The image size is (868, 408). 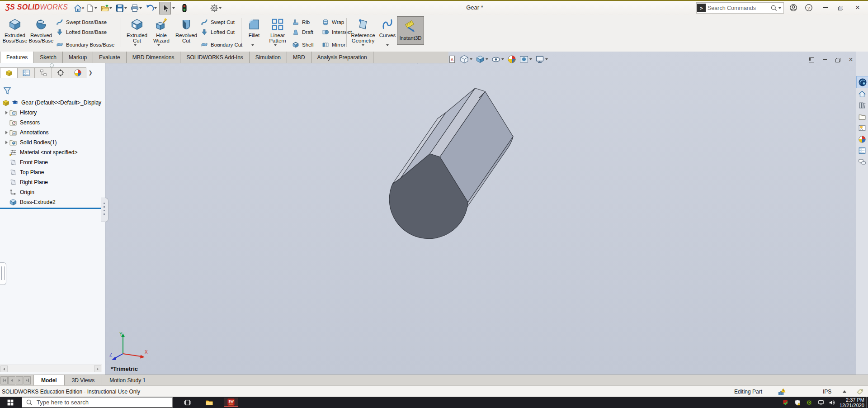 What do you see at coordinates (811, 60) in the screenshot?
I see `dock-window-button` at bounding box center [811, 60].